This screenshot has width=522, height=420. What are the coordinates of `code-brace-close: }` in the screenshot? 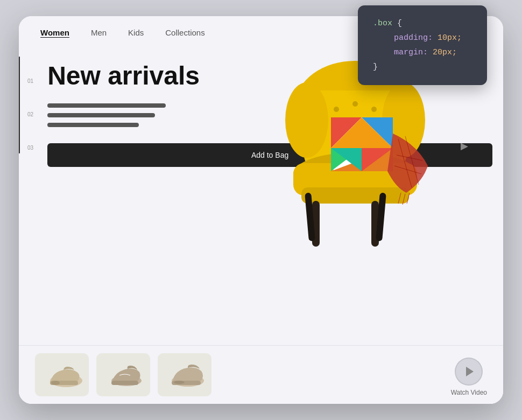 It's located at (376, 67).